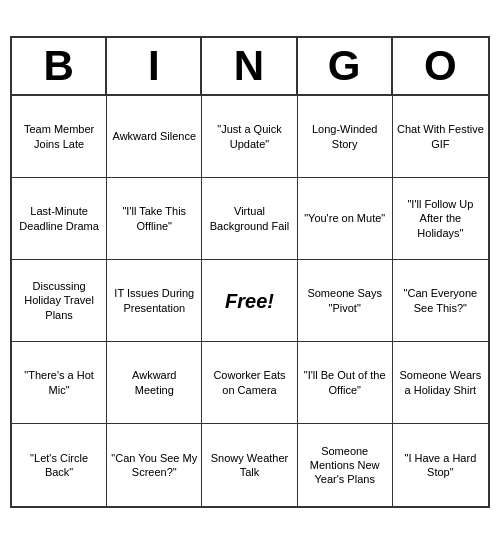 The width and height of the screenshot is (500, 544). Describe the element at coordinates (346, 137) in the screenshot. I see `bingo-cell: Long-Winded Story` at that location.